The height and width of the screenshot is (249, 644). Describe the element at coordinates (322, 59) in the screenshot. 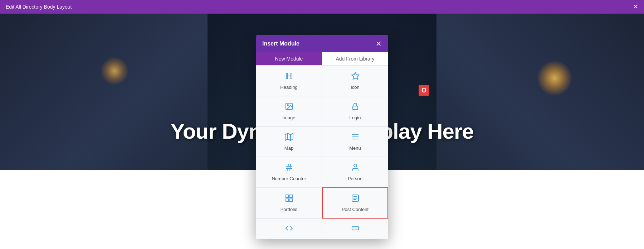

I see `modal-tabs: New Module Add From Library` at that location.